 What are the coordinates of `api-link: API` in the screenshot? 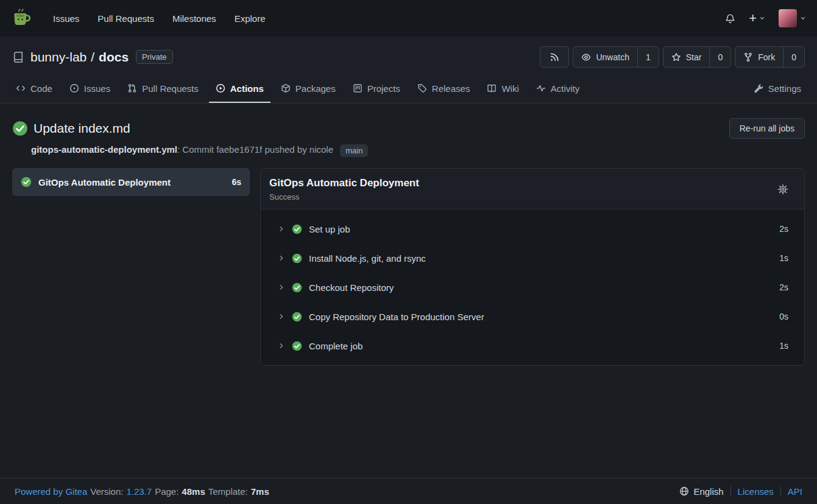 It's located at (795, 492).